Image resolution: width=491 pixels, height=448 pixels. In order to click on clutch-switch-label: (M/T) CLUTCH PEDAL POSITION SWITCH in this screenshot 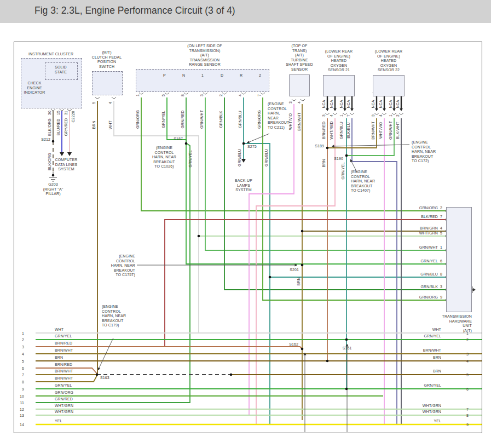, I will do `click(107, 60)`.